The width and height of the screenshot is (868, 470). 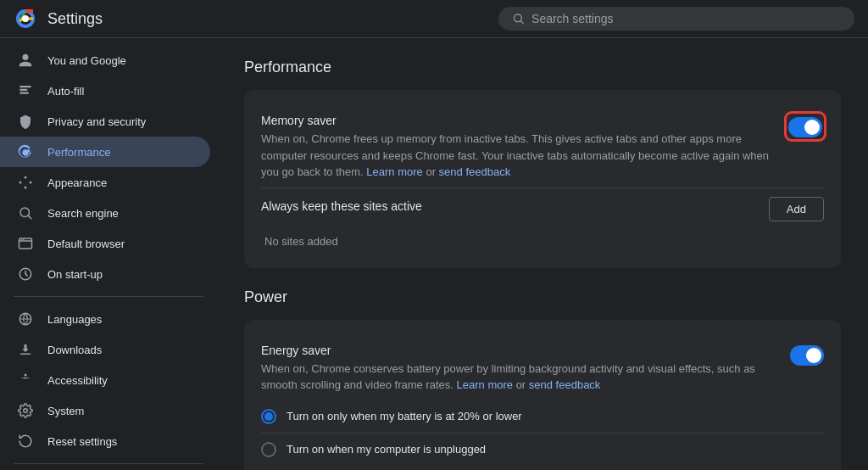 I want to click on sidebar-item-default-browser: Default browser, so click(x=105, y=243).